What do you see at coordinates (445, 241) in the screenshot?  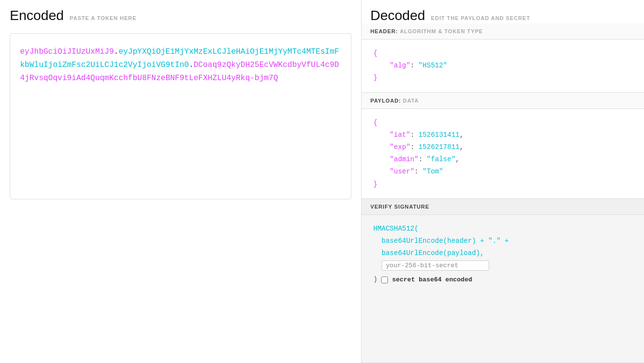 I see `verify-line2: base64UrlEncode(header) + "." +` at bounding box center [445, 241].